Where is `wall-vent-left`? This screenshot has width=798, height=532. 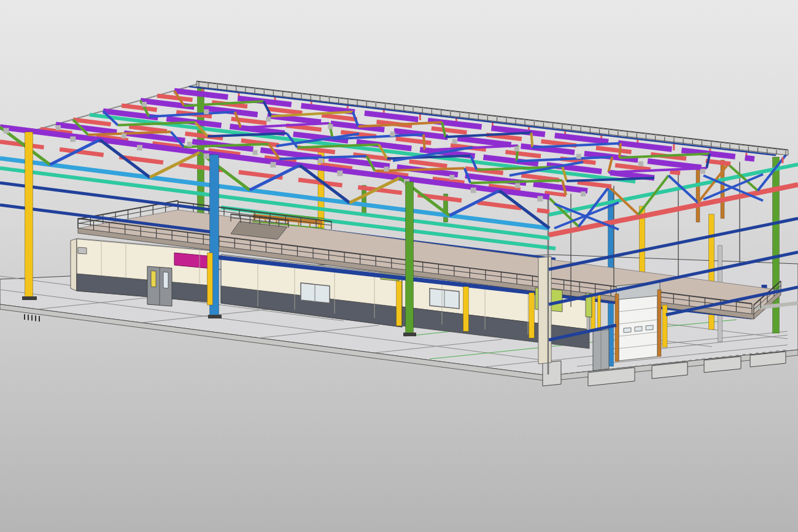
wall-vent-left is located at coordinates (82, 250).